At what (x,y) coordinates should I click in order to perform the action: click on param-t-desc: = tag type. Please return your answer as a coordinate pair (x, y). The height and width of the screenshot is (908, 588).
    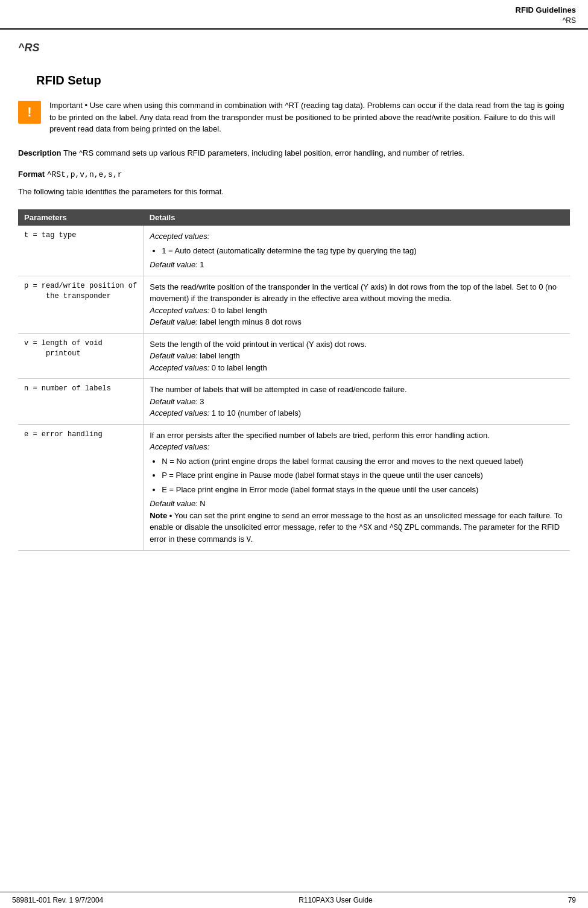
    Looking at the image, I should click on (52, 235).